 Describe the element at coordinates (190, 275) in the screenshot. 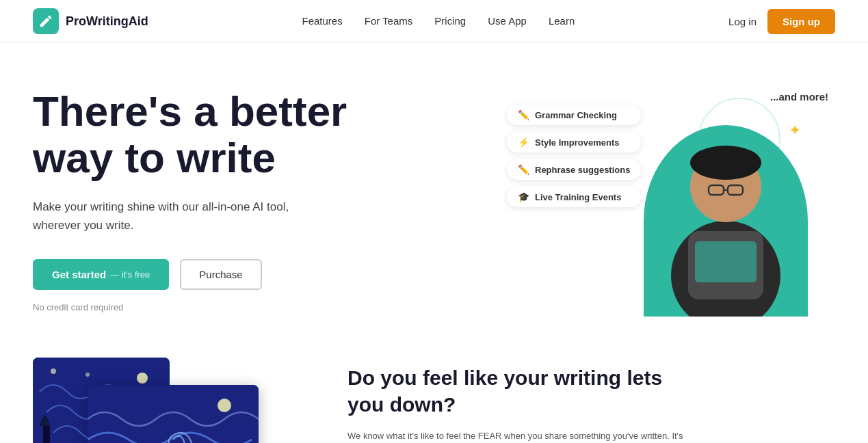

I see `hero-buttons: Get started — it's free Purchase` at that location.